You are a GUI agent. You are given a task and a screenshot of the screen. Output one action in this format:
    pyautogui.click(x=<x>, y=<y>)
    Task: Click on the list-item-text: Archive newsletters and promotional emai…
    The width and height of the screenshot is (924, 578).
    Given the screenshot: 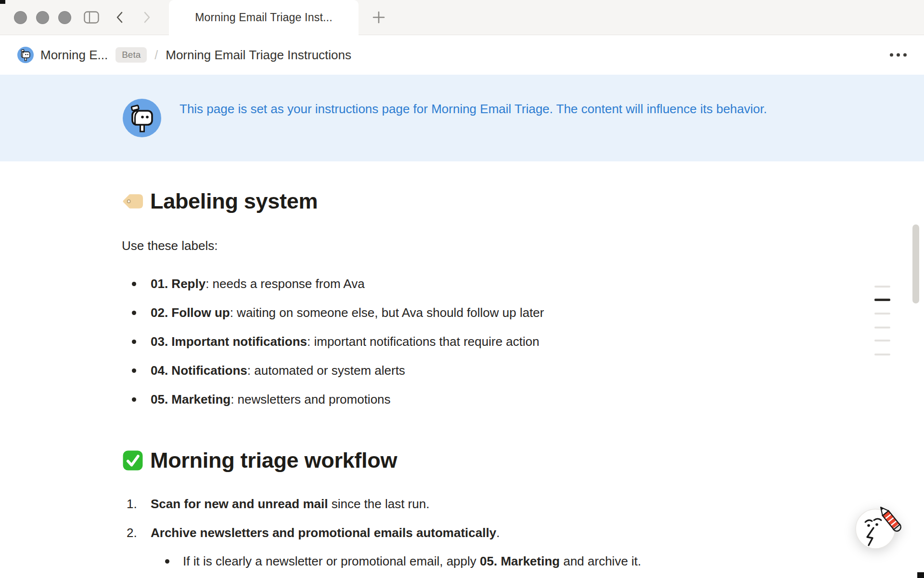 What is the action you would take?
    pyautogui.click(x=470, y=533)
    